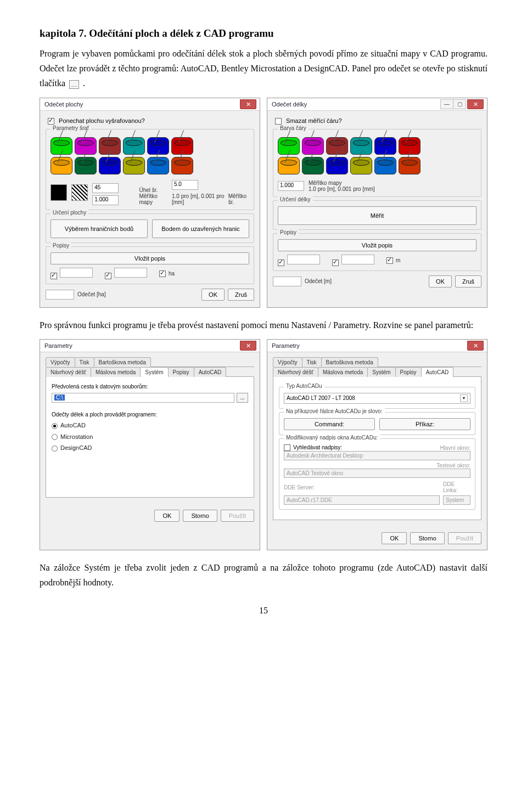 The height and width of the screenshot is (812, 527). Describe the element at coordinates (143, 398) in the screenshot. I see `path-input: C:\` at that location.